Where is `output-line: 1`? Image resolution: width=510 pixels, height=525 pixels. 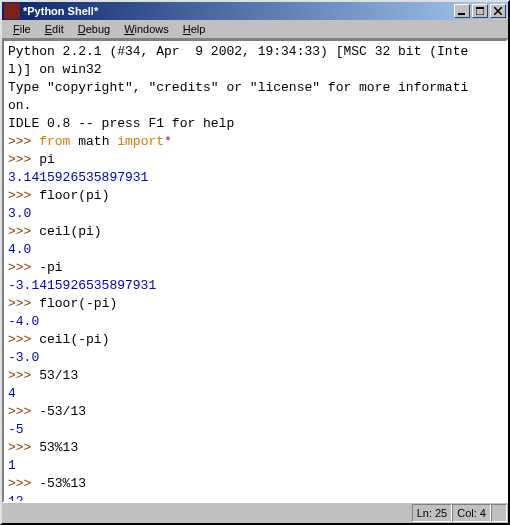
output-line: 1 is located at coordinates (12, 466).